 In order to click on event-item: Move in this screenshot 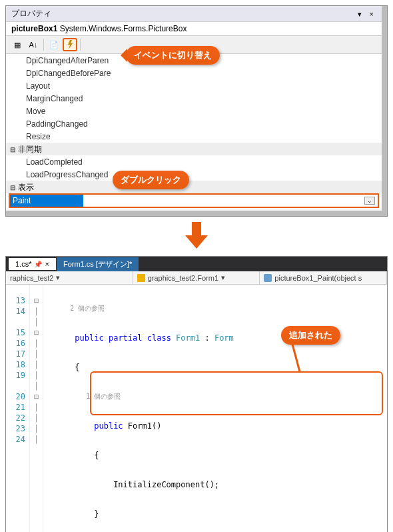, I will do `click(194, 111)`.